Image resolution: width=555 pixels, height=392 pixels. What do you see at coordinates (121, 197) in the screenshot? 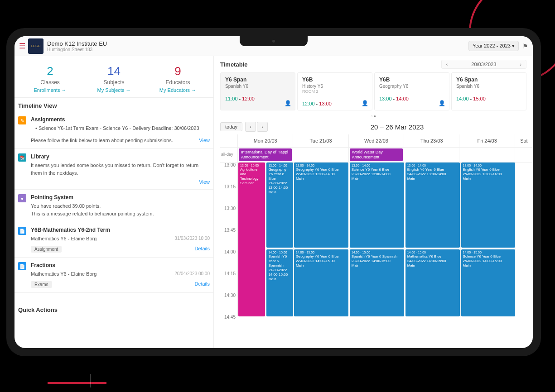
I see `timeline-title: Pointing System` at bounding box center [121, 197].